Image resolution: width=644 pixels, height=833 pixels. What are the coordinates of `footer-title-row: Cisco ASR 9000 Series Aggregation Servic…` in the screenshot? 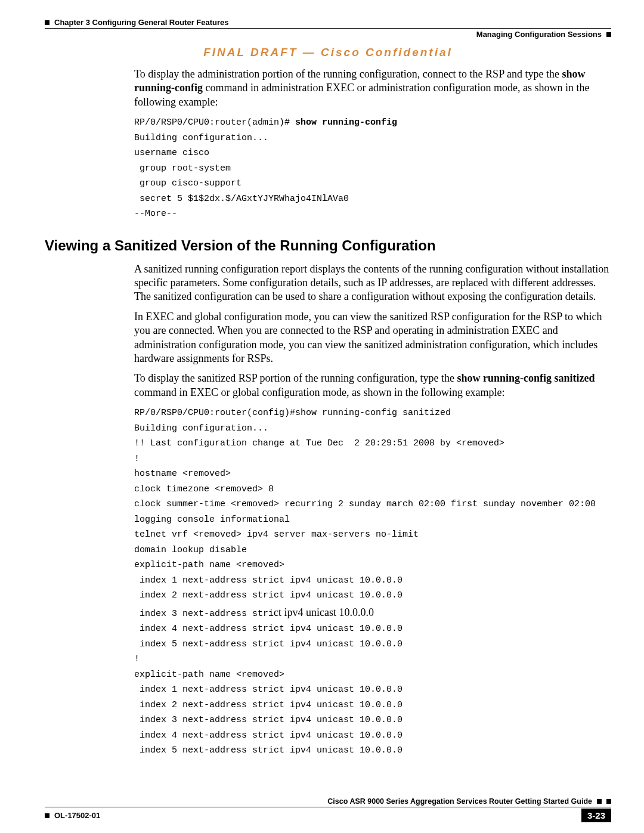 It's located at (328, 801).